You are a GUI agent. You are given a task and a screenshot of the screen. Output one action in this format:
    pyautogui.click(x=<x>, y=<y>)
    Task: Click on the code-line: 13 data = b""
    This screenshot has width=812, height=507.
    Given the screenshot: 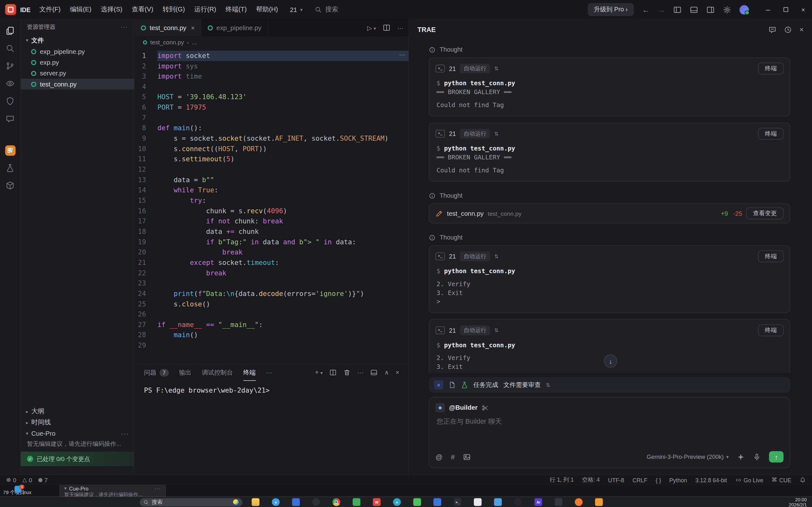 What is the action you would take?
    pyautogui.click(x=272, y=180)
    